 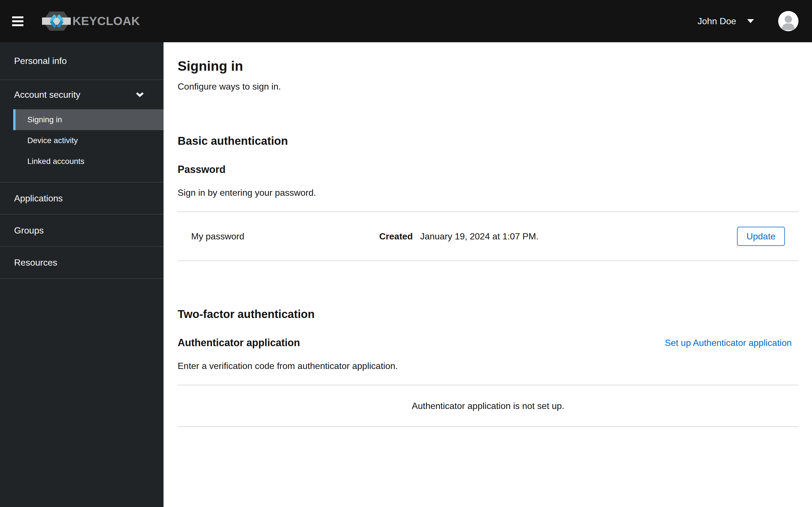 What do you see at coordinates (726, 21) in the screenshot?
I see `user-menu: John Doe` at bounding box center [726, 21].